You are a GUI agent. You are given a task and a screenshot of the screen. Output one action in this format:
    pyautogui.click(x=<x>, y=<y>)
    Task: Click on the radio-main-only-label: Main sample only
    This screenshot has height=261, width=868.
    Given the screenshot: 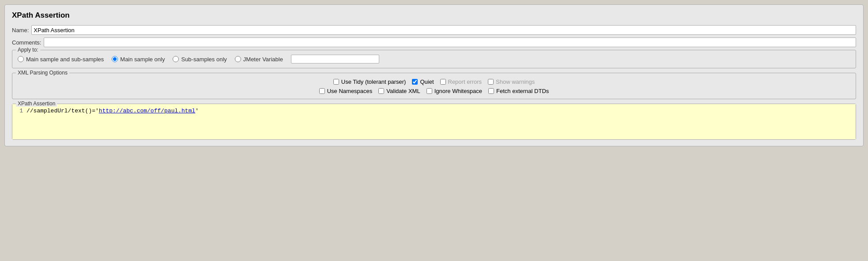 What is the action you would take?
    pyautogui.click(x=142, y=59)
    